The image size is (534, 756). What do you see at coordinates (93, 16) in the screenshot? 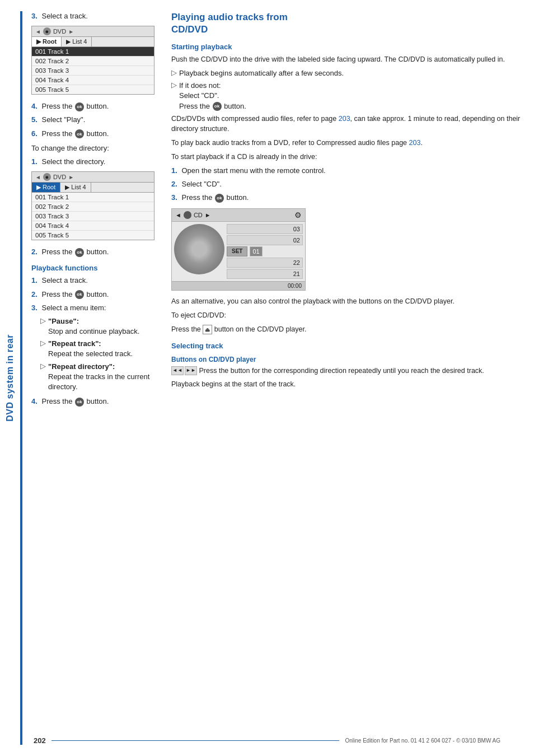
I see `step-3-intro: 3. Select a track.` at bounding box center [93, 16].